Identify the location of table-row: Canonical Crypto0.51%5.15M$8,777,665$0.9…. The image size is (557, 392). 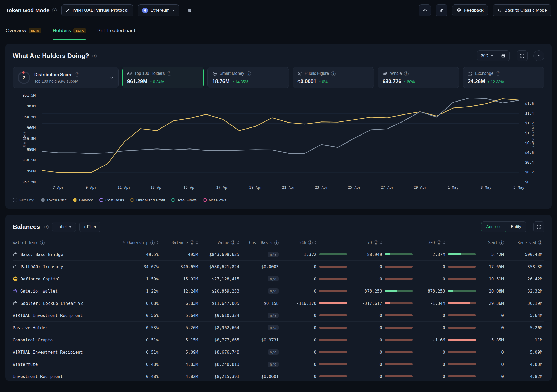
(278, 340).